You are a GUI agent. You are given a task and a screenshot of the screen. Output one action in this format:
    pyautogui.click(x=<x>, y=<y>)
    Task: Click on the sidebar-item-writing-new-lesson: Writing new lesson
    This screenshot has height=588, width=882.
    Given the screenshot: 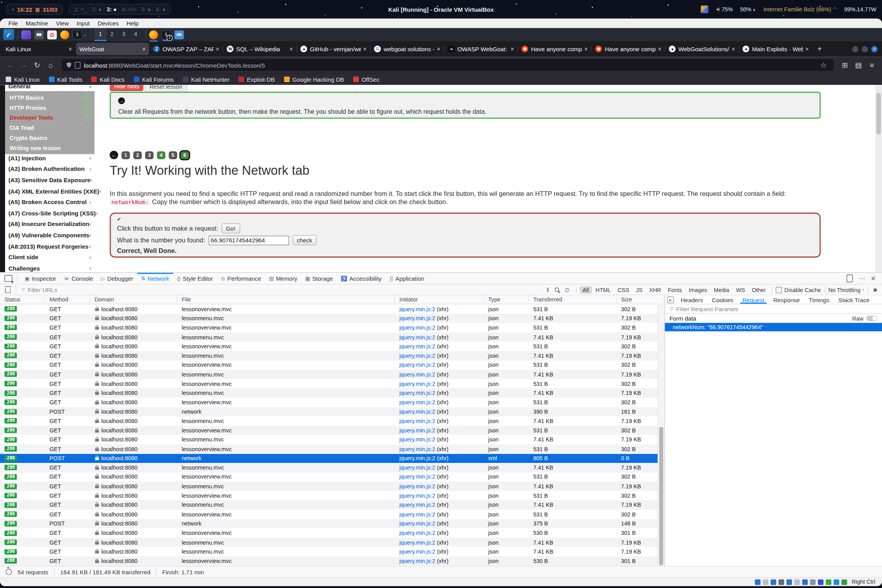 What is the action you would take?
    pyautogui.click(x=50, y=148)
    